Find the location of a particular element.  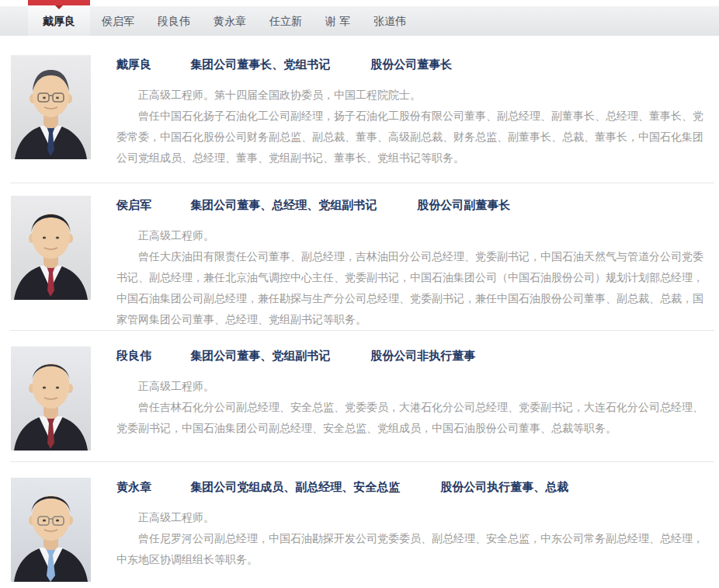

tab-zhang-daowei: 张道伟 is located at coordinates (390, 21).